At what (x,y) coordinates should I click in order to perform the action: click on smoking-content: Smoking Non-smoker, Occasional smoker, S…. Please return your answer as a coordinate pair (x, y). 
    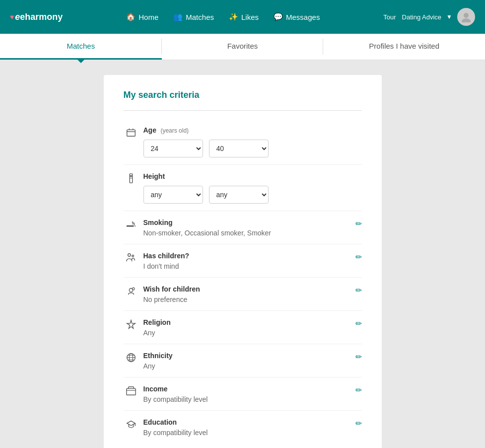
    Looking at the image, I should click on (247, 227).